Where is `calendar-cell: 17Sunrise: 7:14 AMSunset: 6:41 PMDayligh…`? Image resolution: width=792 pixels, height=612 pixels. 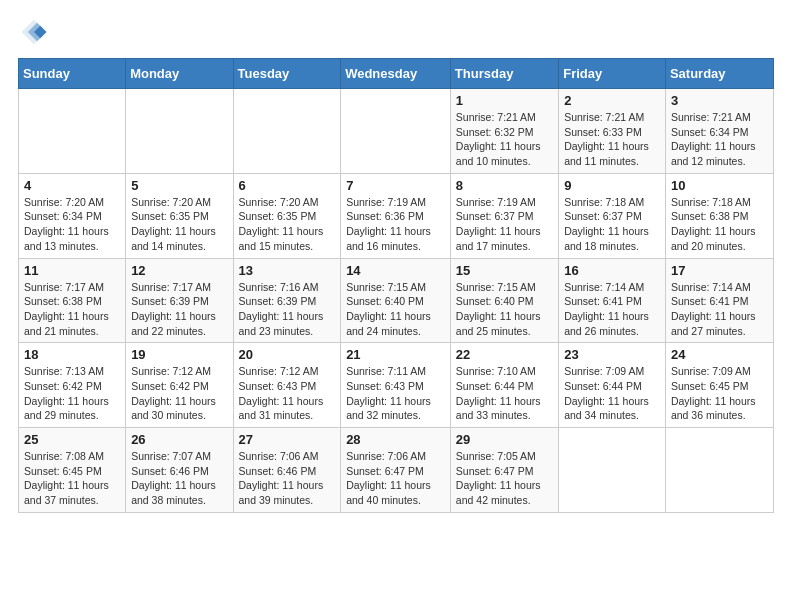 calendar-cell: 17Sunrise: 7:14 AMSunset: 6:41 PMDayligh… is located at coordinates (719, 300).